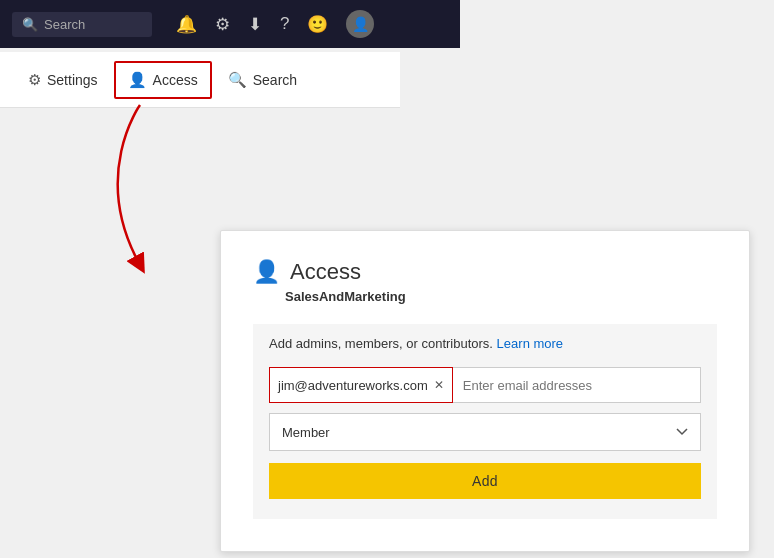 Image resolution: width=774 pixels, height=558 pixels. What do you see at coordinates (485, 385) in the screenshot?
I see `email-row: jim@adventureworks.com ✕` at bounding box center [485, 385].